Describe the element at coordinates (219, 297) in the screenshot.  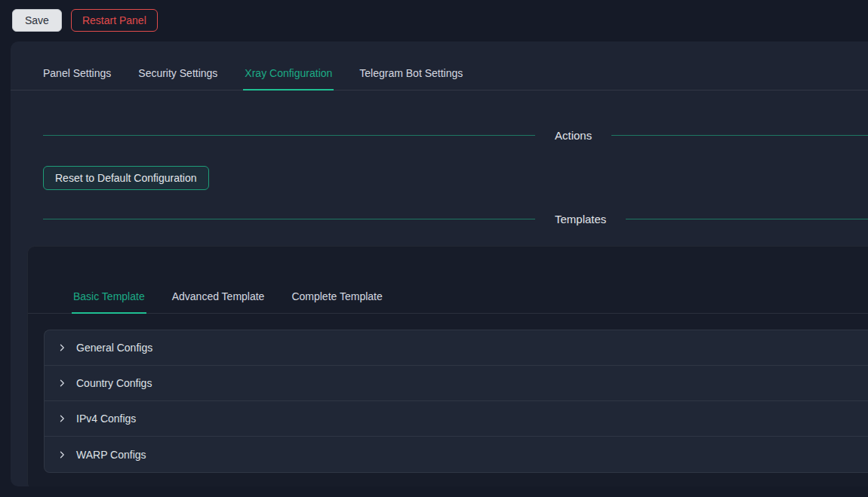
I see `tab-advanced-template: Advanced Template` at that location.